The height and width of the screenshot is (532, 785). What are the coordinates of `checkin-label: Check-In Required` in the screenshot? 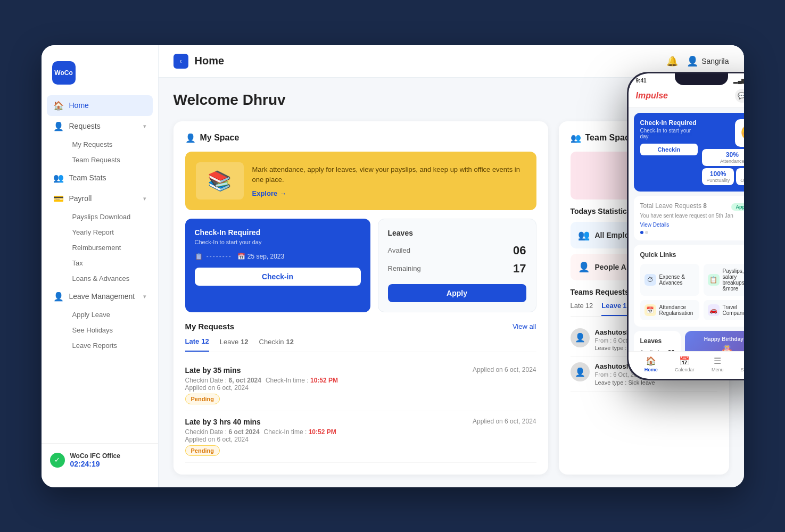 It's located at (278, 232).